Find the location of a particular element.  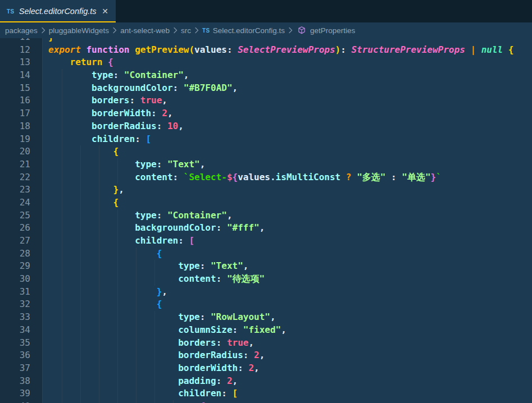

breadcrumb-item-select-editorconfig-ts: TSSelect.editorConfig.ts is located at coordinates (244, 30).